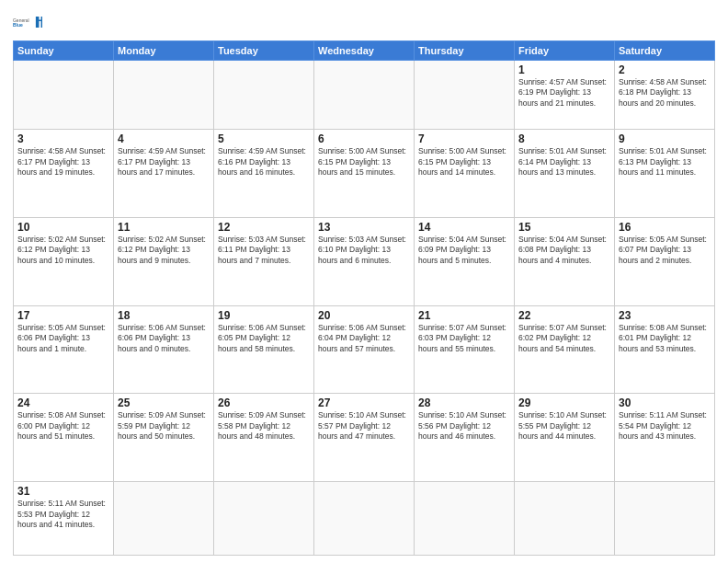  I want to click on day-number: 2, so click(665, 70).